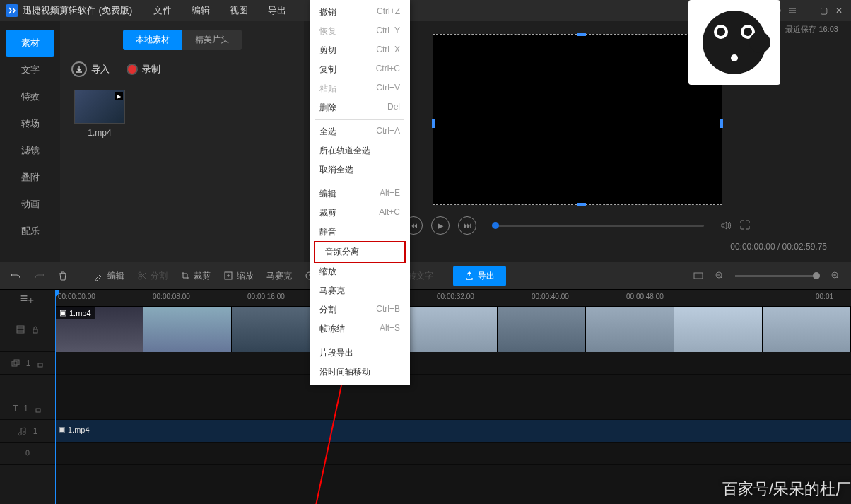 This screenshot has height=504, width=851. Describe the element at coordinates (839, 11) in the screenshot. I see `close-button: ✕` at that location.